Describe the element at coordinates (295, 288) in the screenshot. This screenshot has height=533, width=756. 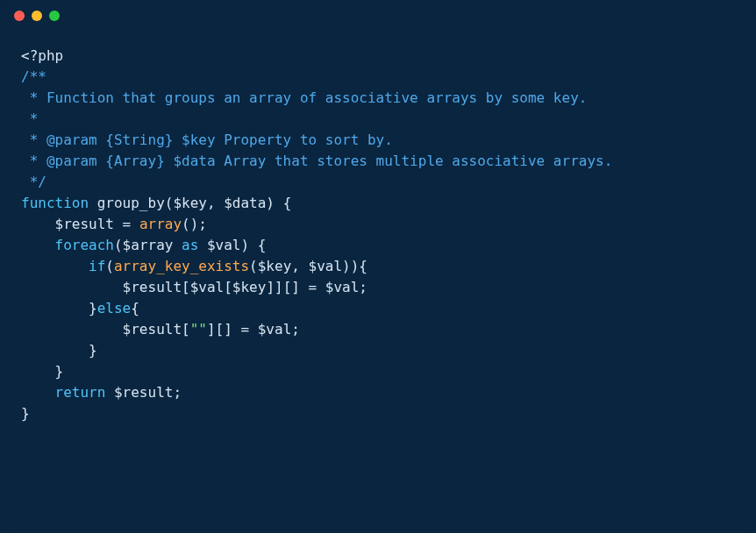
I see `code-token: ]][] =` at that location.